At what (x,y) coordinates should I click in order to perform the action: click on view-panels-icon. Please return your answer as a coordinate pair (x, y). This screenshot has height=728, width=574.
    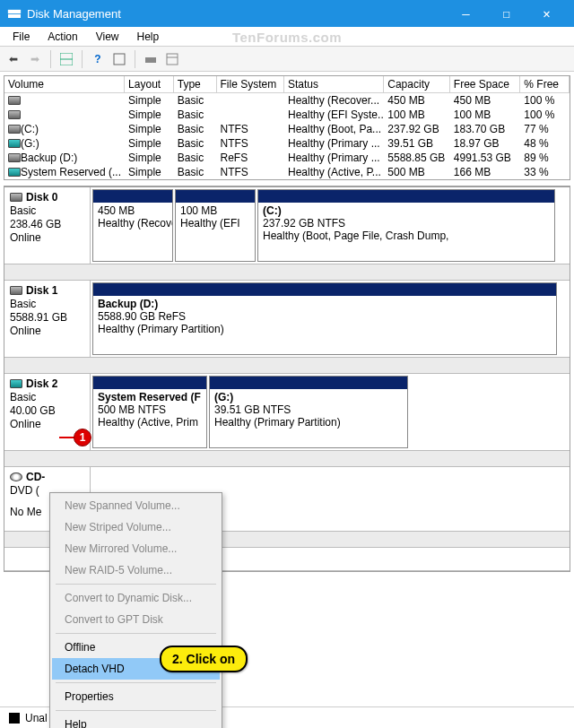
    Looking at the image, I should click on (66, 59).